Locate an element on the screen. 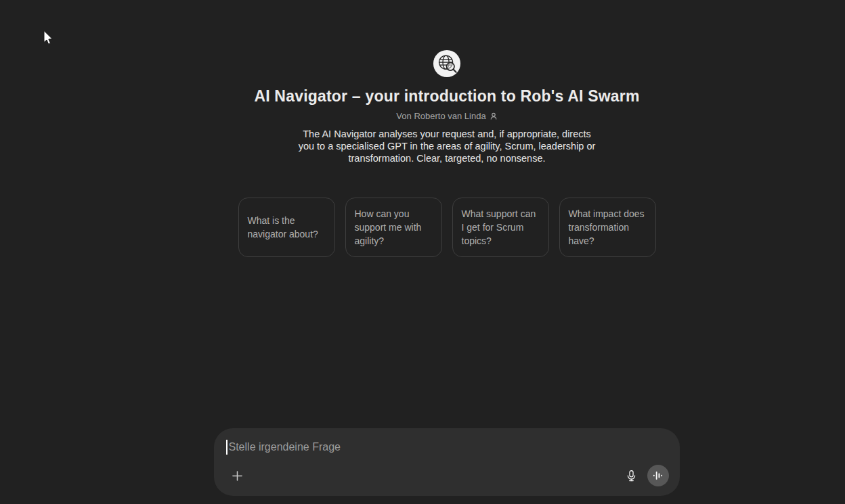 Image resolution: width=845 pixels, height=504 pixels. plus-icon is located at coordinates (237, 476).